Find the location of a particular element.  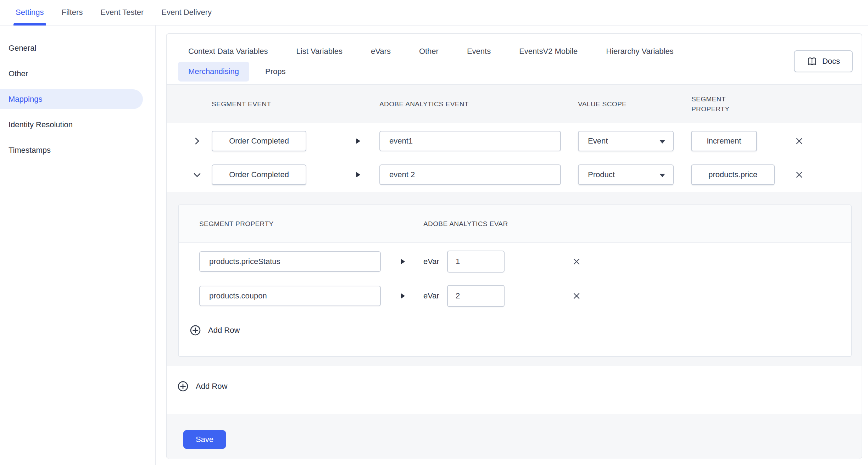

variable-tabs-row1: Context Data Variables List Variables eV… is located at coordinates (479, 51).